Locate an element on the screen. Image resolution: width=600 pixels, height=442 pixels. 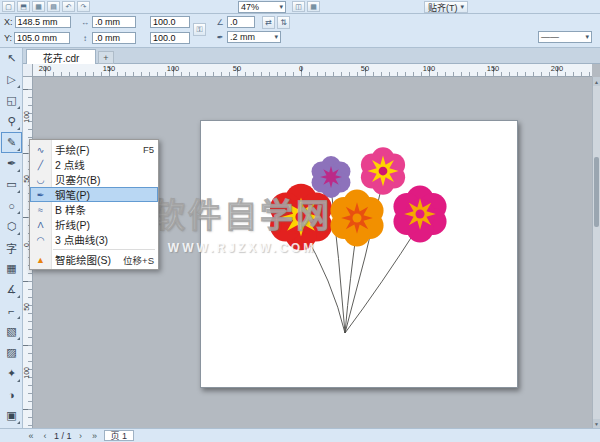
outline-width-select: .2 mm ▾ is located at coordinates (254, 37).